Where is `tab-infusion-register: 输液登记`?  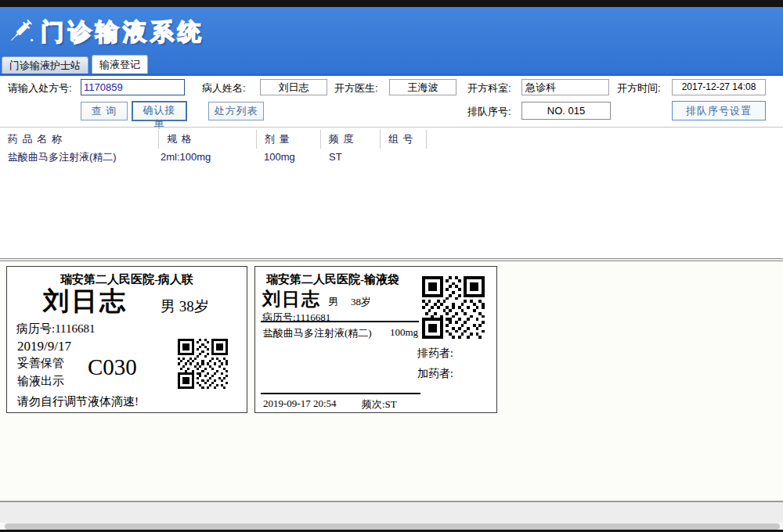
tab-infusion-register: 输液登记 is located at coordinates (120, 64).